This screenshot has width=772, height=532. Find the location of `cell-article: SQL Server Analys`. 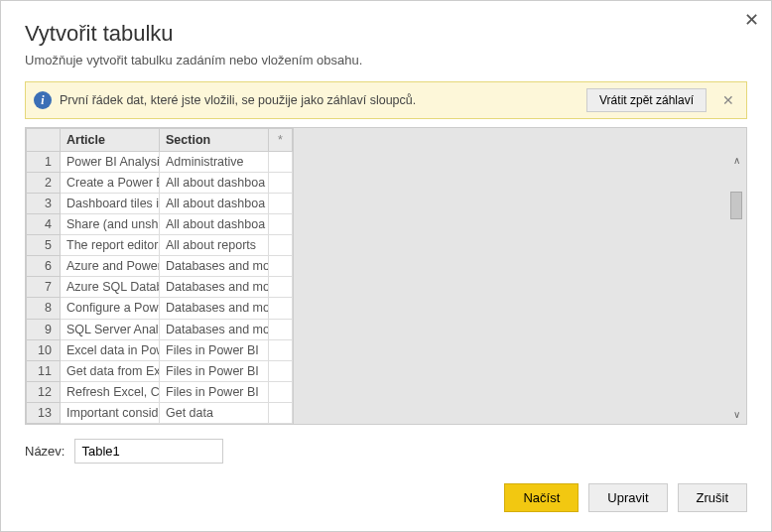

cell-article: SQL Server Analys is located at coordinates (110, 330).